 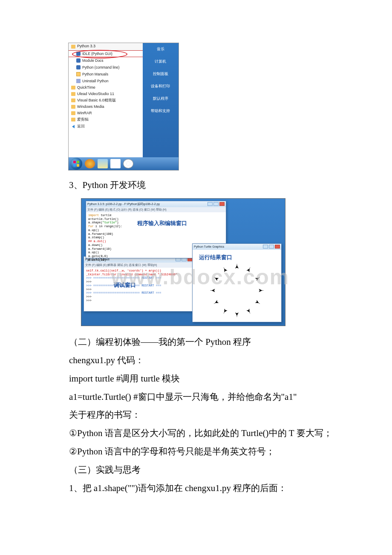 I want to click on right-music: 音乐, so click(x=161, y=49).